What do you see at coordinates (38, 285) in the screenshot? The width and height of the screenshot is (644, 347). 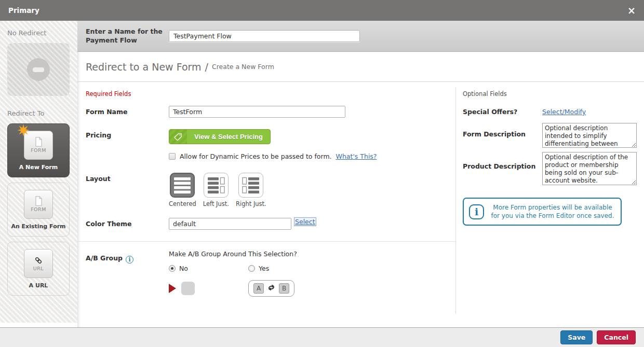 I see `sidebar-item-label: A URL` at bounding box center [38, 285].